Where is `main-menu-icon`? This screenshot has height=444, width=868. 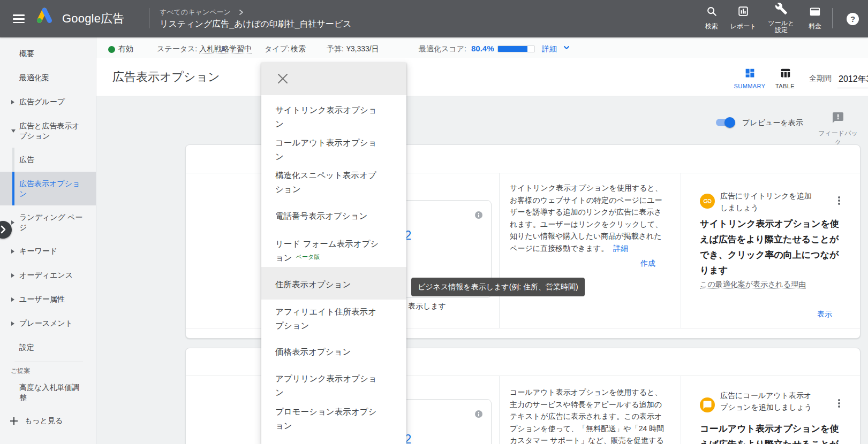
main-menu-icon is located at coordinates (19, 18).